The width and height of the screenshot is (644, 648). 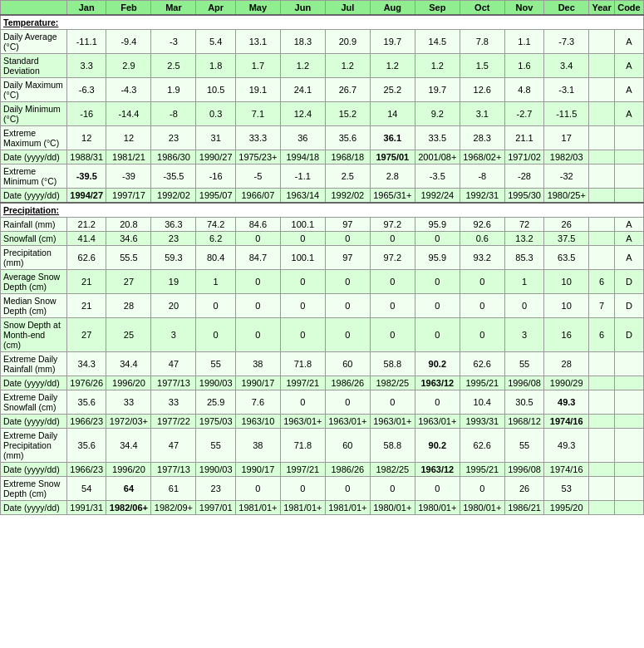 I want to click on cell-value: 1963/14, so click(x=302, y=196).